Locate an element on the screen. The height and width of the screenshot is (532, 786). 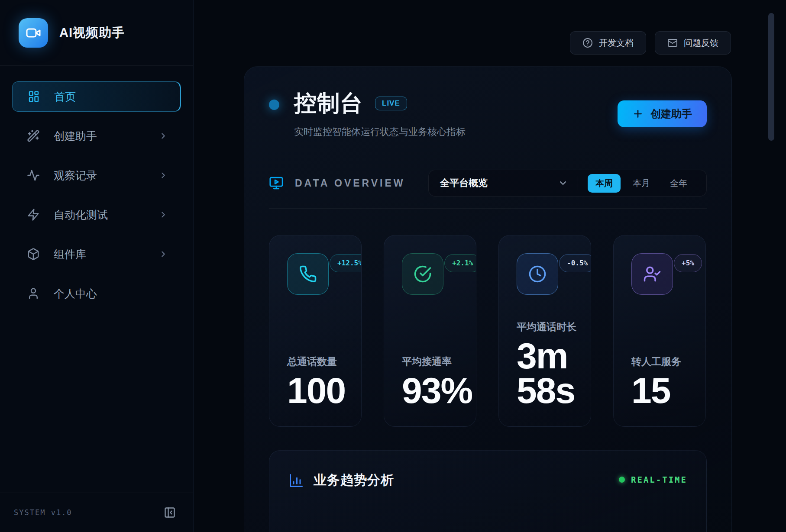
create-assistant-button: 创建助手 is located at coordinates (662, 114).